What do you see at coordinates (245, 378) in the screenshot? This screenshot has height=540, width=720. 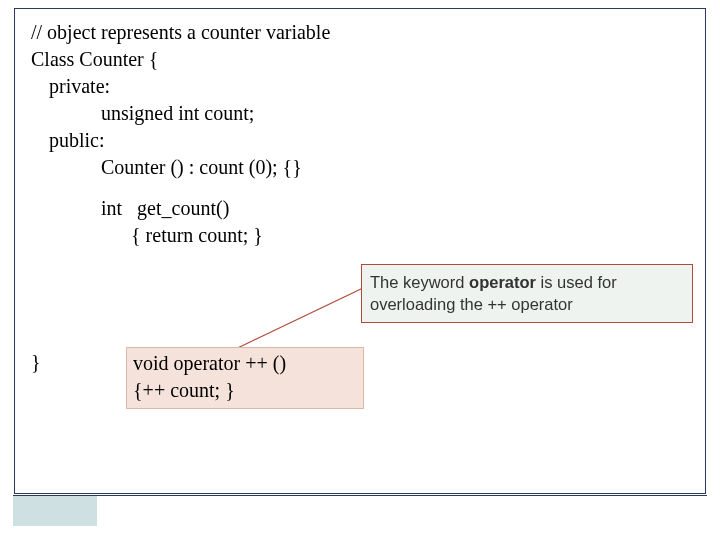 I see `operator-overload-block: void operator ++ () {++ count; }` at bounding box center [245, 378].